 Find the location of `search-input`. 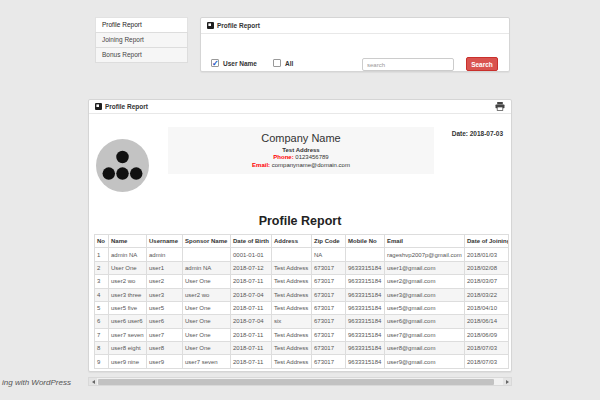

search-input is located at coordinates (408, 64).